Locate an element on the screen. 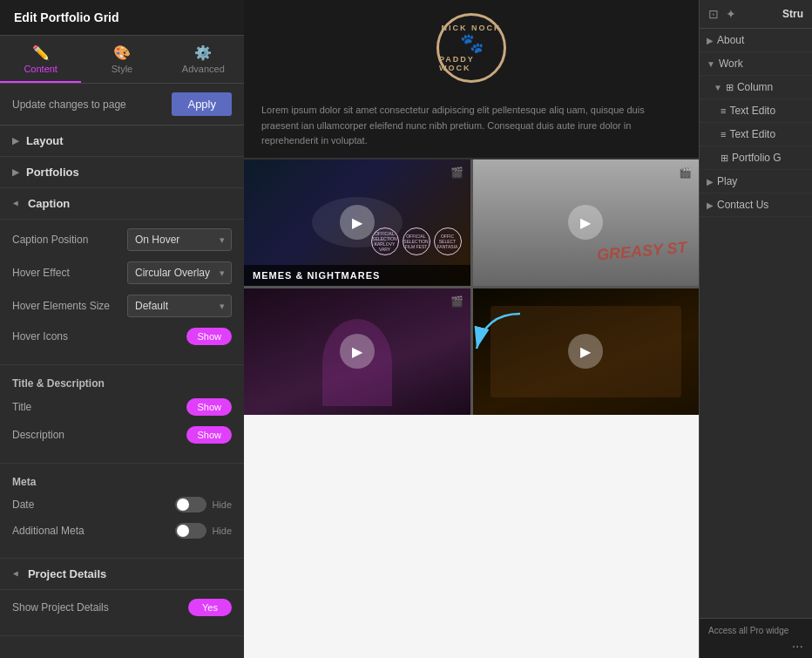 This screenshot has height=658, width=812. caption-position-select: On Hover Below Always is located at coordinates (179, 240).